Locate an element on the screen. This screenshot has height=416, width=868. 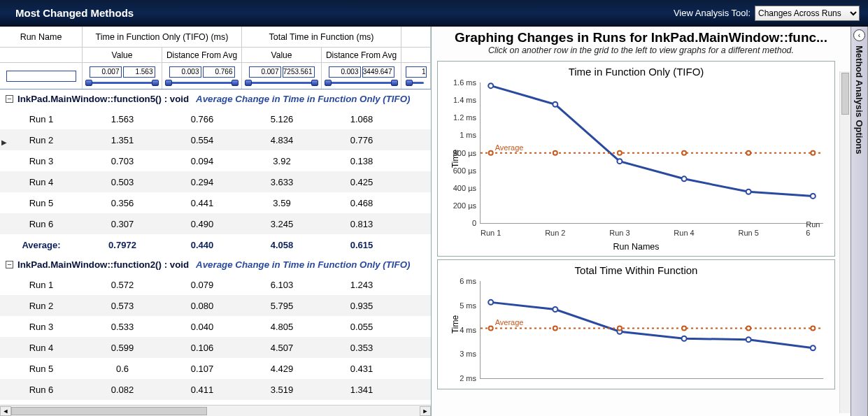
col-ttf: Total Time in Function (ms) is located at coordinates (322, 36).